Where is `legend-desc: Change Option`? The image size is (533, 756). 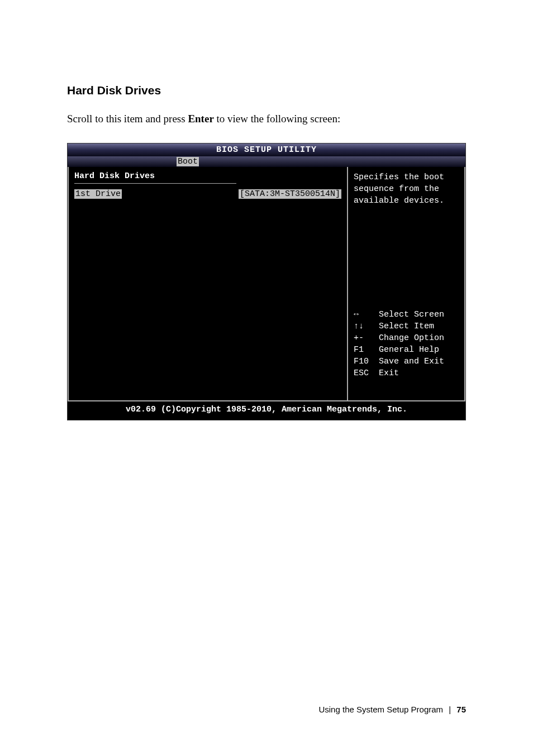 legend-desc: Change Option is located at coordinates (411, 338).